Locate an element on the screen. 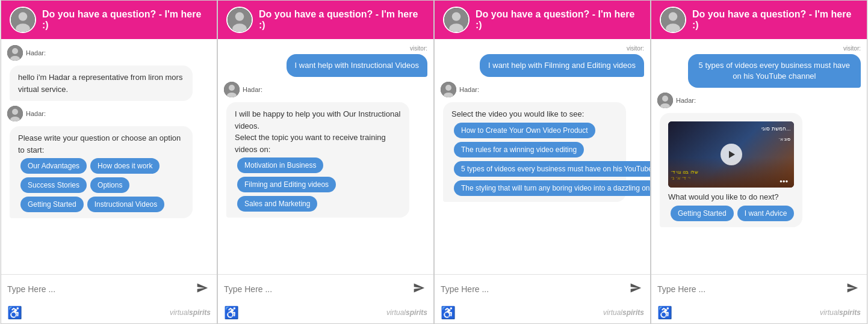  chat-footer-1: ♿ virtualspirits is located at coordinates (109, 313).